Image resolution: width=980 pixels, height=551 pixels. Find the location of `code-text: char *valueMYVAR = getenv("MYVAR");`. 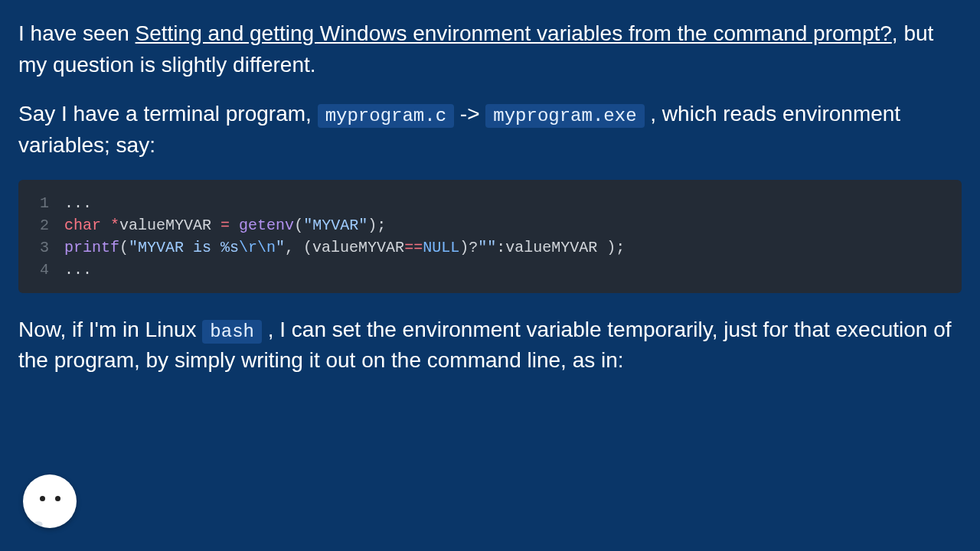

code-text: char *valueMYVAR = getenv("MYVAR"); is located at coordinates (225, 225).